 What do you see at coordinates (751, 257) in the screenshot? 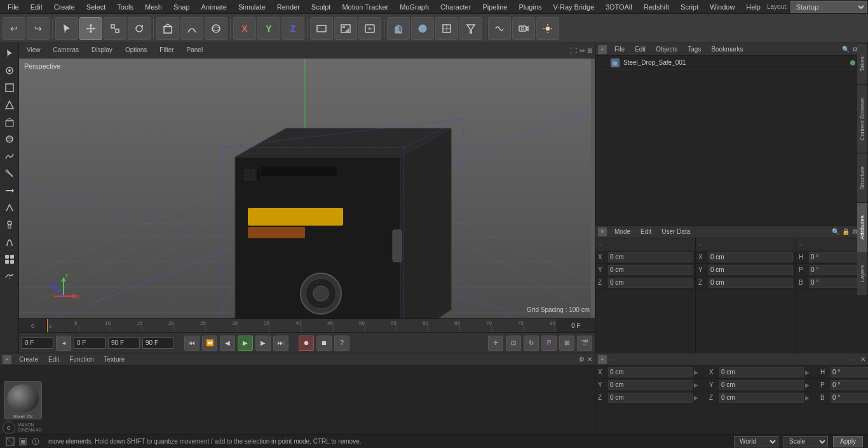
I see `attr-rx-input` at bounding box center [751, 257].